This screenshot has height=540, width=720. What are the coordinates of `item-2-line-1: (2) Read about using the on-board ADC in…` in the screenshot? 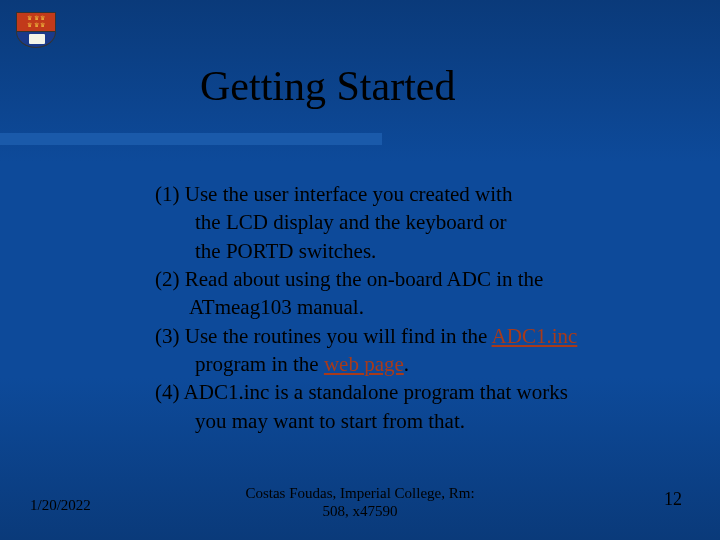 It's located at (425, 279).